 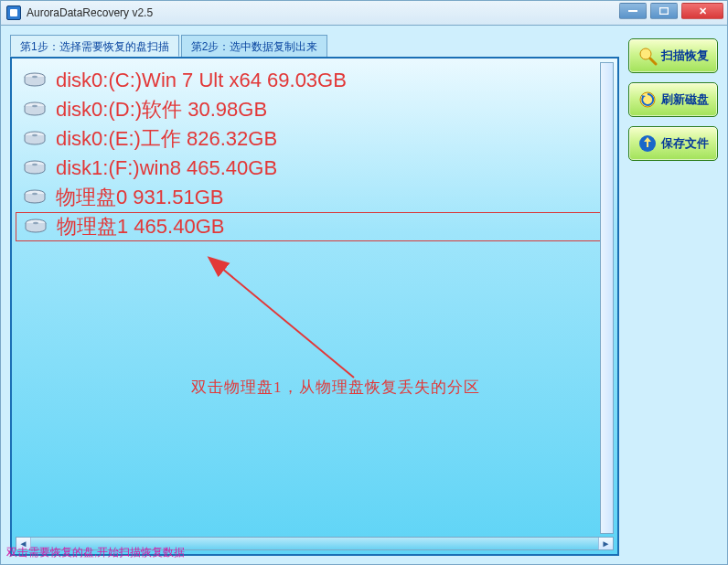 I want to click on refresh-icon, so click(x=648, y=100).